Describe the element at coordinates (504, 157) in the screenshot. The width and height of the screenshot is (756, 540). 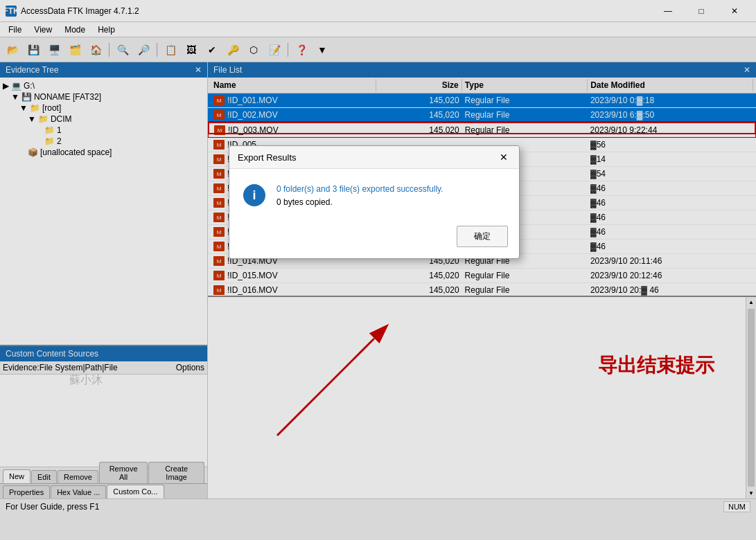
I see `dialog-close-button: ✕` at that location.